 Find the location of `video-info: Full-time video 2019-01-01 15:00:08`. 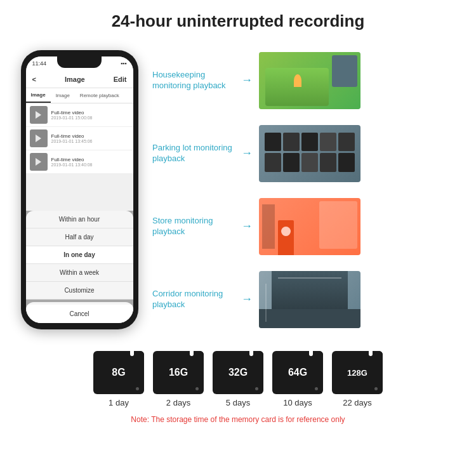

video-info: Full-time video 2019-01-01 15:00:08 is located at coordinates (72, 115).